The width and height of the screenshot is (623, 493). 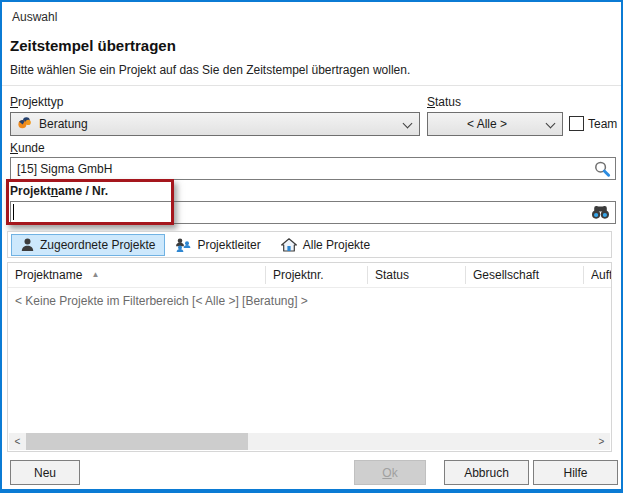 I want to click on kunde-input, so click(x=313, y=168).